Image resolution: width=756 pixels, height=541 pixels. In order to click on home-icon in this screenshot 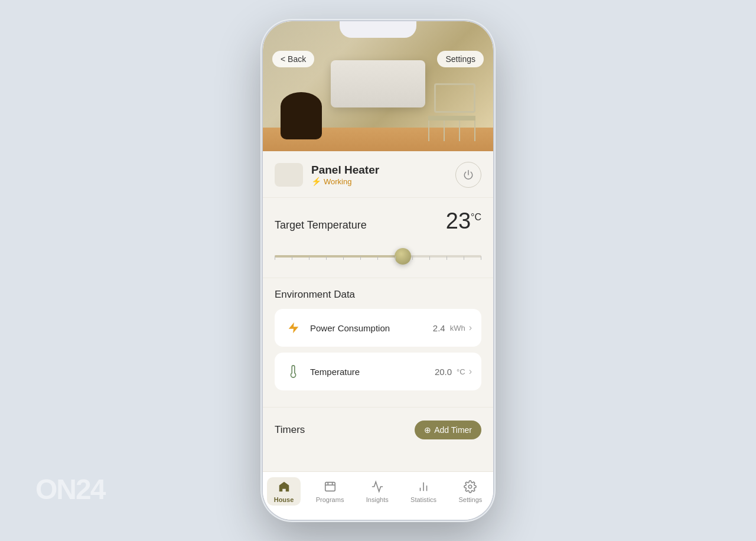, I will do `click(284, 487)`.